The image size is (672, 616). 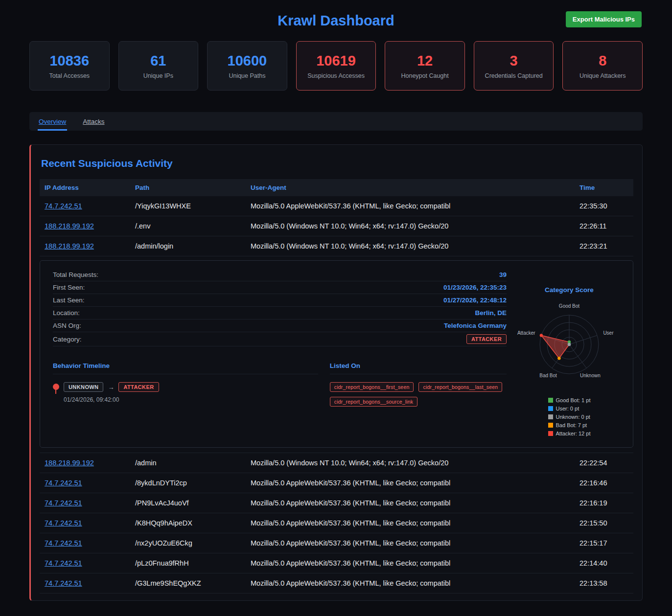 I want to click on radar-polygon, so click(x=555, y=347).